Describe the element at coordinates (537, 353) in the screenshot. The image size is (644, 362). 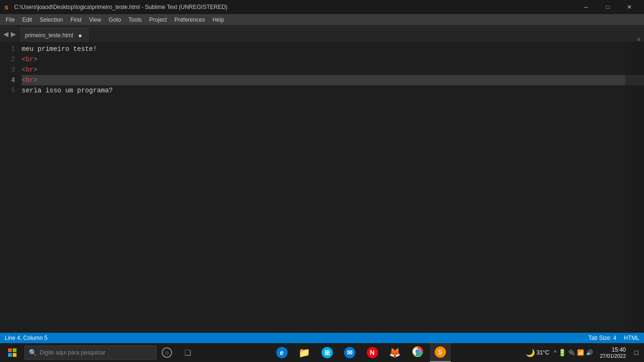
I see `weather-widget: 🌙 31°C` at that location.